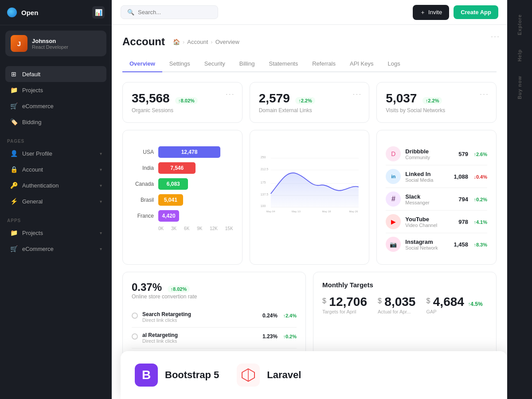 The height and width of the screenshot is (399, 532). I want to click on social-row-youtube: ▶ YouTube Video Channel 978 ↑4.1%, so click(436, 222).